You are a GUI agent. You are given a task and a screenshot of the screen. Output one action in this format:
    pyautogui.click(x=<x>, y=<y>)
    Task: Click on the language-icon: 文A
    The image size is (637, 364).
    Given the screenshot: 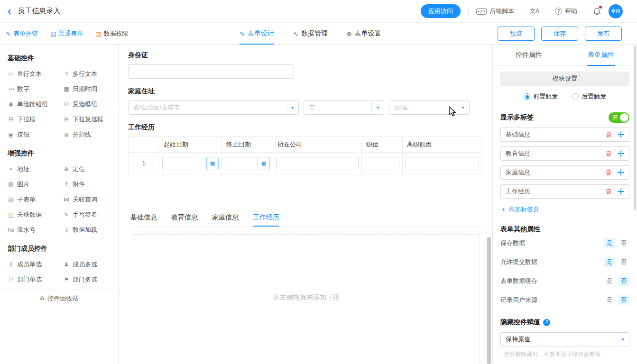 What is the action you would take?
    pyautogui.click(x=535, y=11)
    